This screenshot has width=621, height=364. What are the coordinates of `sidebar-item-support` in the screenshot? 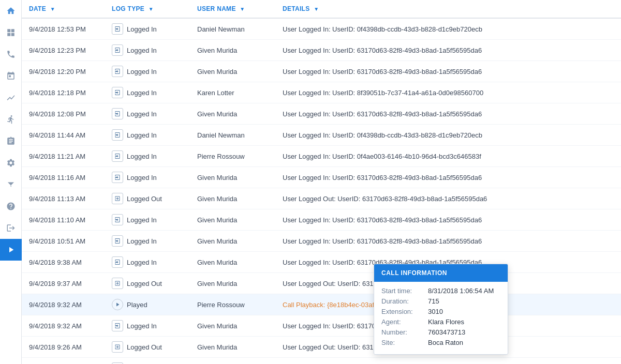 It's located at (11, 206).